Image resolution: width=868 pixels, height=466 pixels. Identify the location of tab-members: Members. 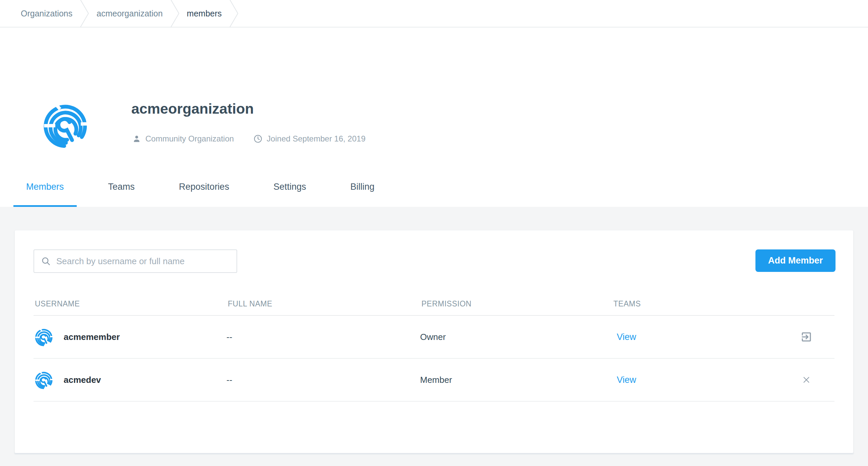
(45, 187).